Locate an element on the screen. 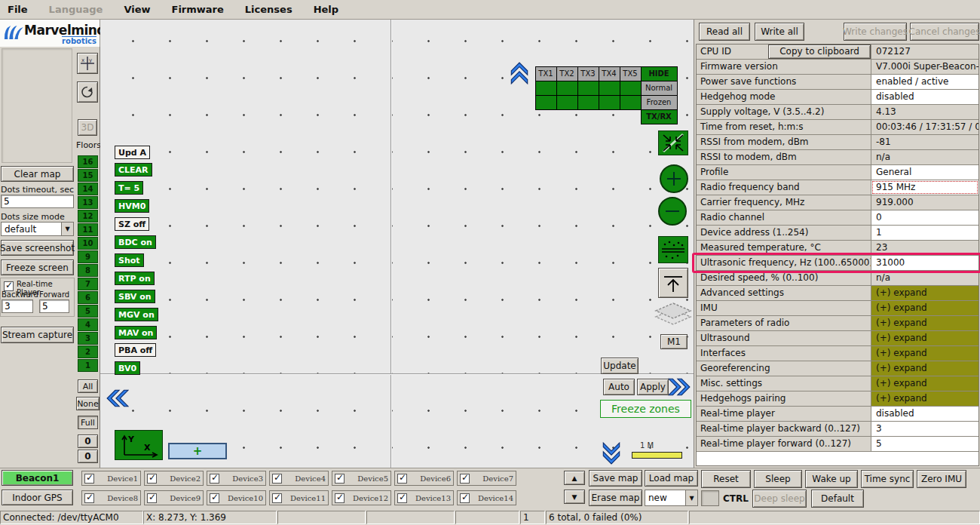  map-button-sbv-on: SBV on is located at coordinates (135, 296).